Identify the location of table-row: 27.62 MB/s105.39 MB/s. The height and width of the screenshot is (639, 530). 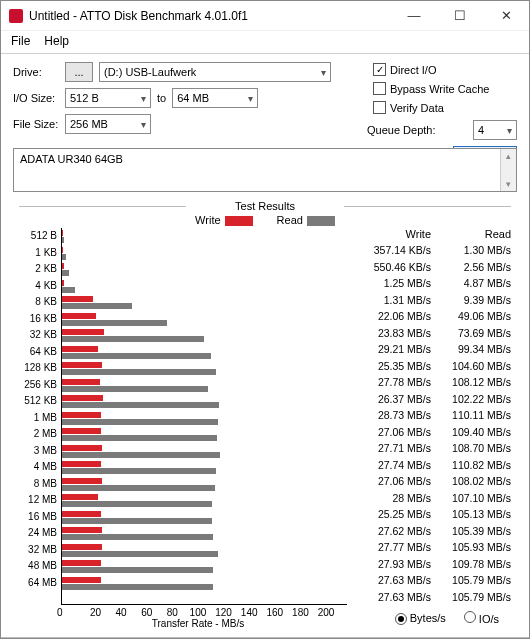
(431, 532).